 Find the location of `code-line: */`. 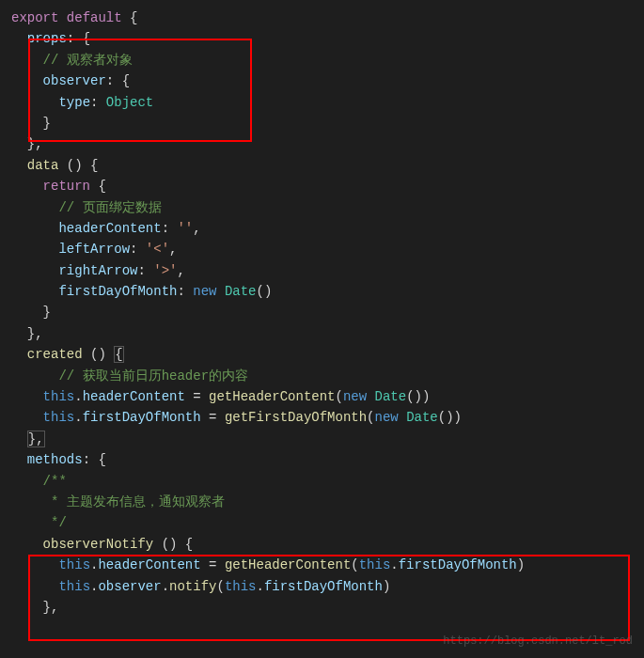

code-line: */ is located at coordinates (322, 523).